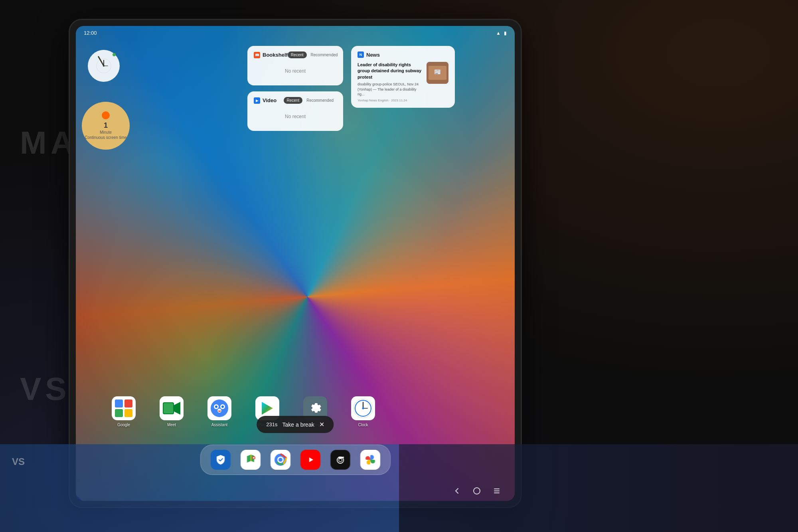 The height and width of the screenshot is (532, 798). Describe the element at coordinates (295, 89) in the screenshot. I see `content-widgets-area: 📖 Bookshelf Recent Recommended No recent` at that location.